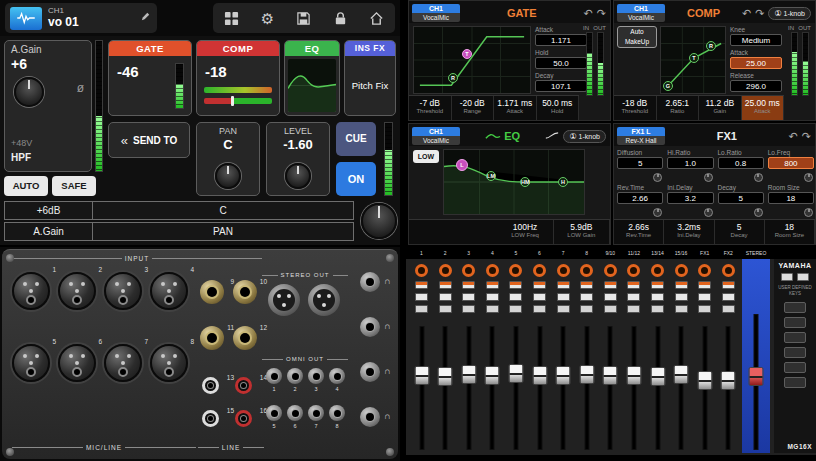 The height and width of the screenshot is (461, 816). I want to click on param-value: -20 dB, so click(473, 103).